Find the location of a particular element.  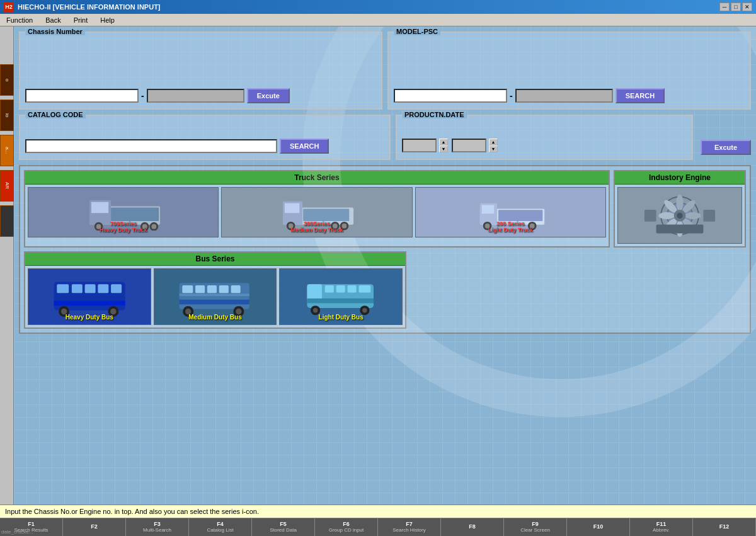

menu-print: Print is located at coordinates (81, 20).